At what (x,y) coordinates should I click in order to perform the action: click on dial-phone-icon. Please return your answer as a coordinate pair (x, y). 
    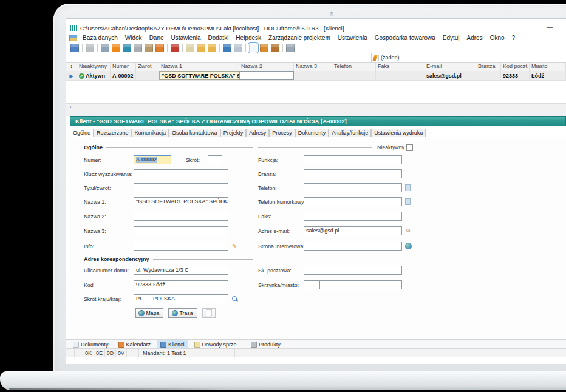
    Looking at the image, I should click on (408, 188).